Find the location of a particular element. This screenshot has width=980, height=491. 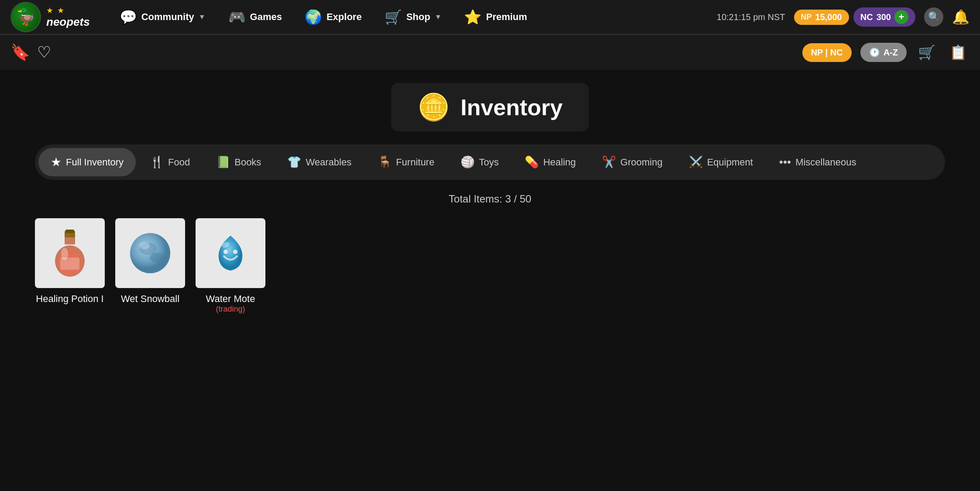

equipment-icon: ⚔️ is located at coordinates (696, 162).